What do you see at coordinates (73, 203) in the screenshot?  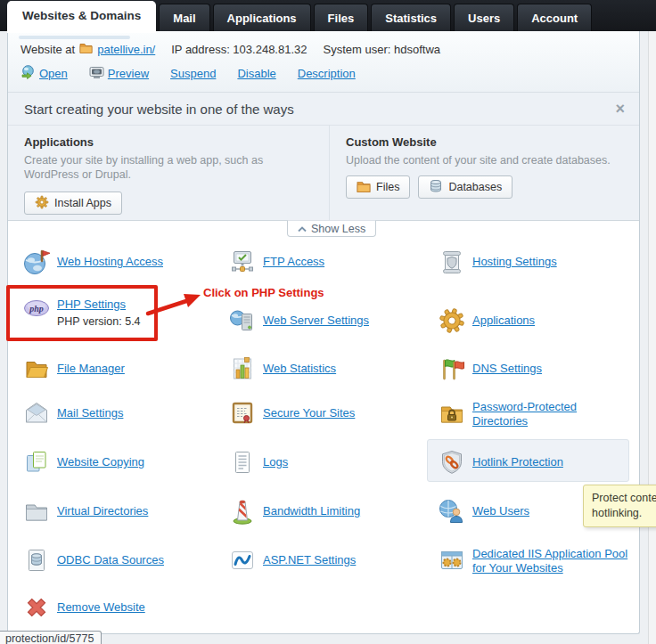 I see `install-apps-button: Install Apps` at bounding box center [73, 203].